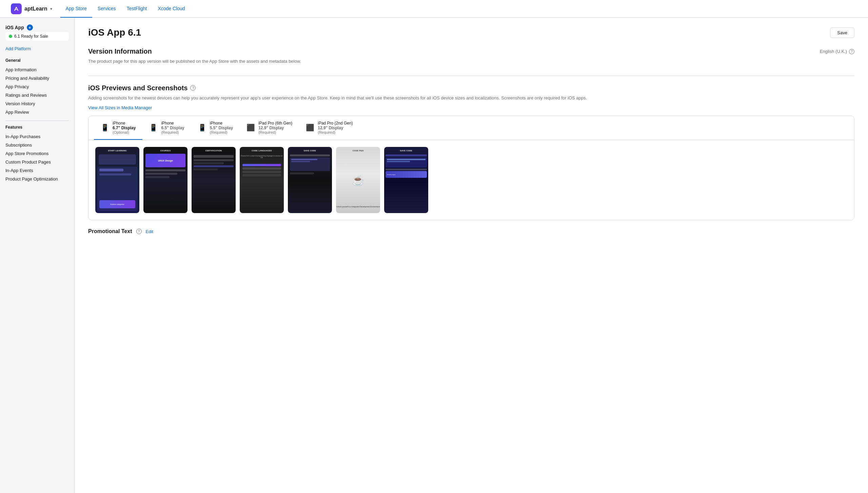  Describe the element at coordinates (37, 112) in the screenshot. I see `sidebar-item-app-review: App Review` at that location.